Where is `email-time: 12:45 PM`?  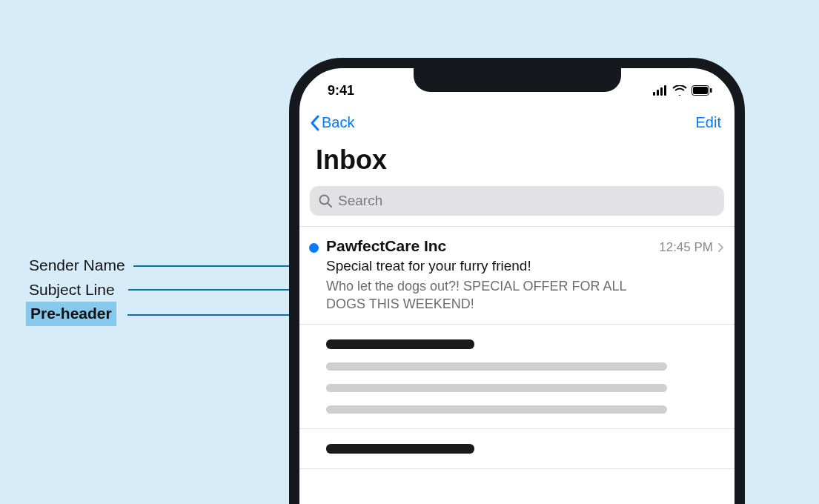 email-time: 12:45 PM is located at coordinates (686, 248).